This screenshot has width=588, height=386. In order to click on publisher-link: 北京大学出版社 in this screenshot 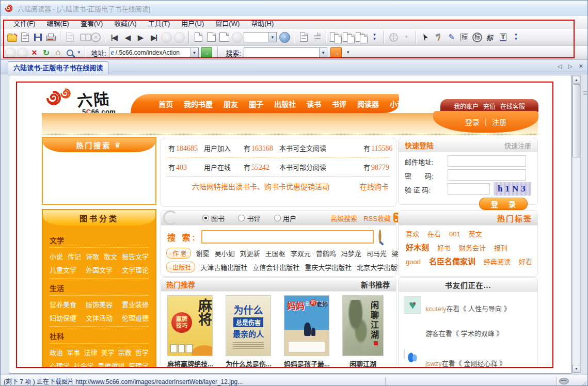, I will do `click(380, 267)`.